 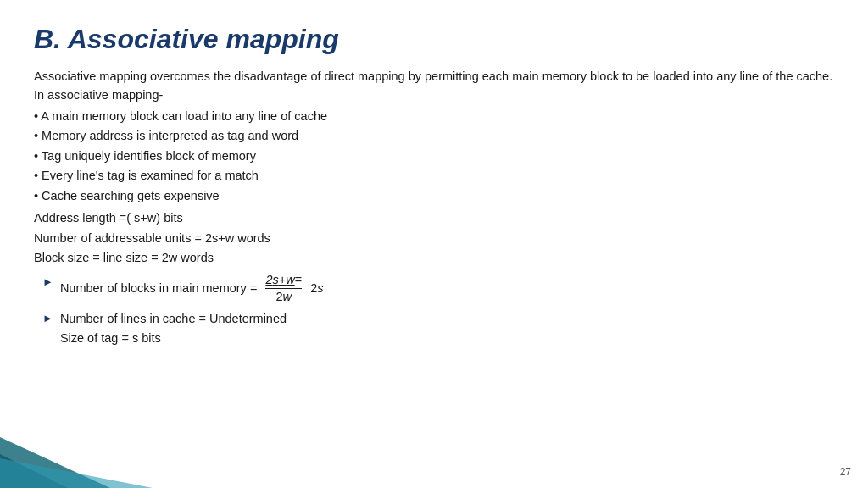 What do you see at coordinates (93, 450) in the screenshot?
I see `corner-decoration` at bounding box center [93, 450].